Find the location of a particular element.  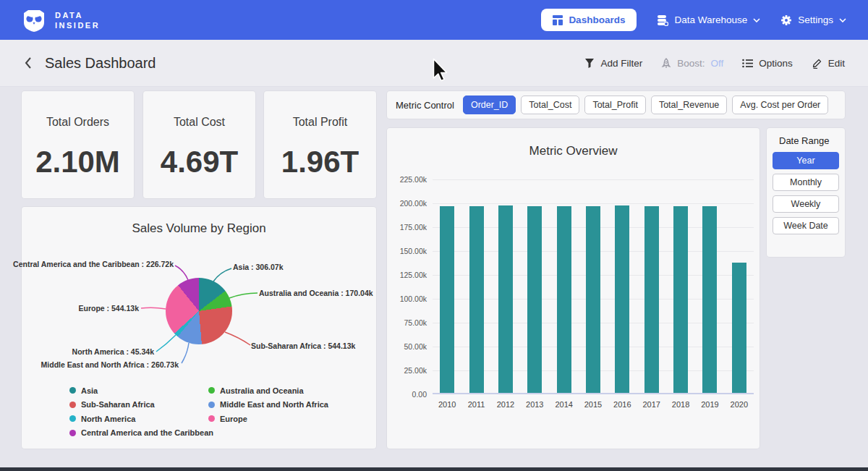

pie-legend-item: Asia is located at coordinates (139, 391).